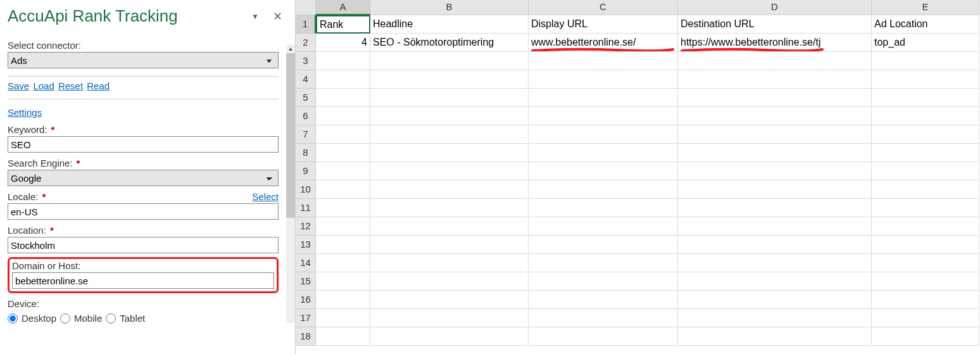  What do you see at coordinates (449, 43) in the screenshot?
I see `cell: SEO - Sökmotoroptimering` at bounding box center [449, 43].